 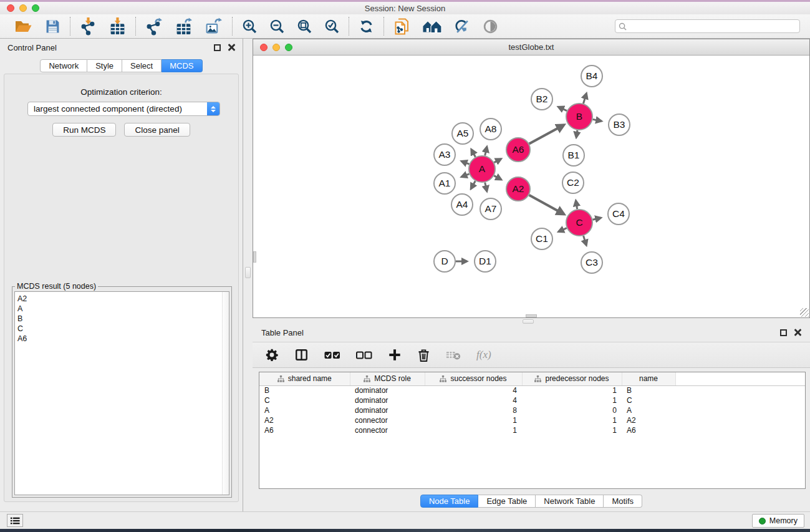 I want to click on graph-edge-A-A4, so click(x=473, y=185).